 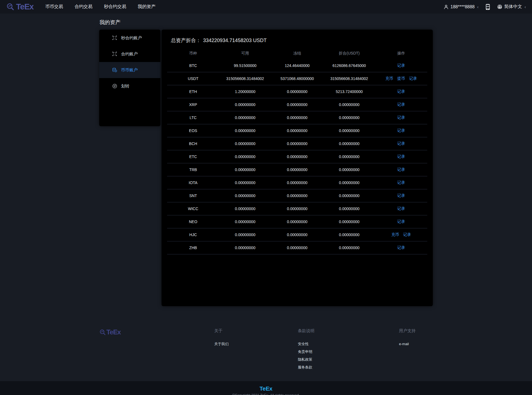 What do you see at coordinates (130, 54) in the screenshot?
I see `sidebar-item-2: 合约账户` at bounding box center [130, 54].